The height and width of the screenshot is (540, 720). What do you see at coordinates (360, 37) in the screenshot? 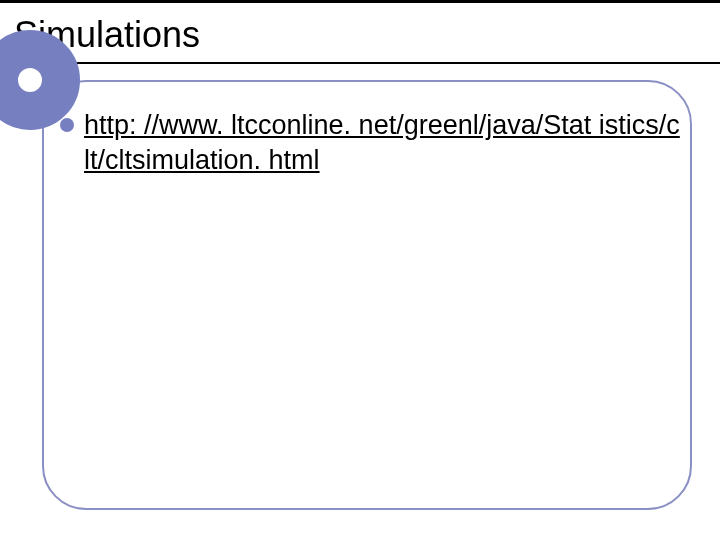
I see `slide-title: Simulations` at bounding box center [360, 37].